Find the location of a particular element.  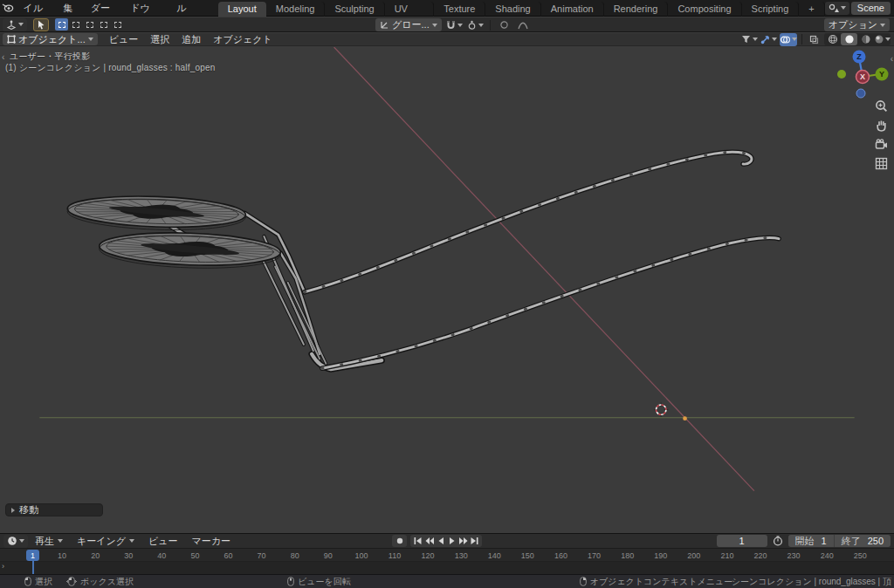

timeline-menu-playback: 再生 is located at coordinates (49, 541).